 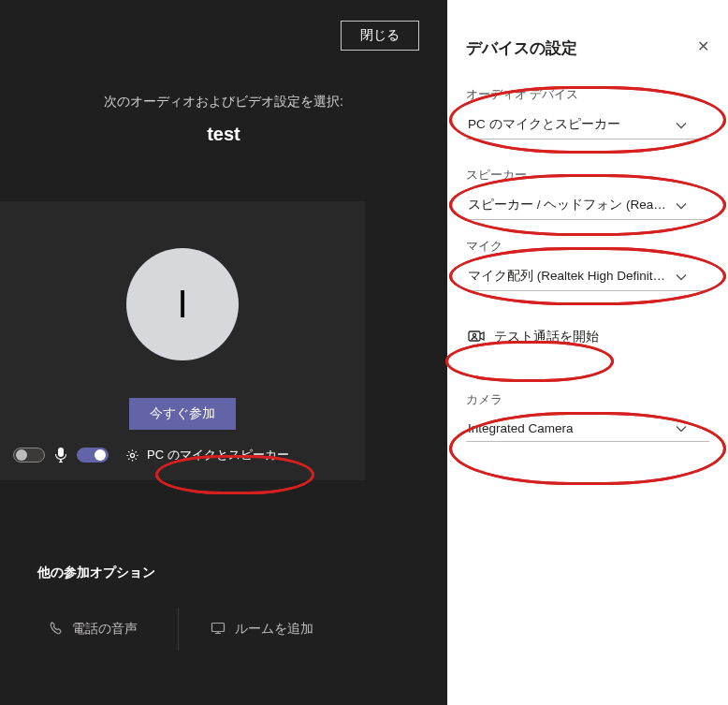 What do you see at coordinates (218, 455) in the screenshot?
I see `audio-device-label-text: PC のマイクとスピーカー` at bounding box center [218, 455].